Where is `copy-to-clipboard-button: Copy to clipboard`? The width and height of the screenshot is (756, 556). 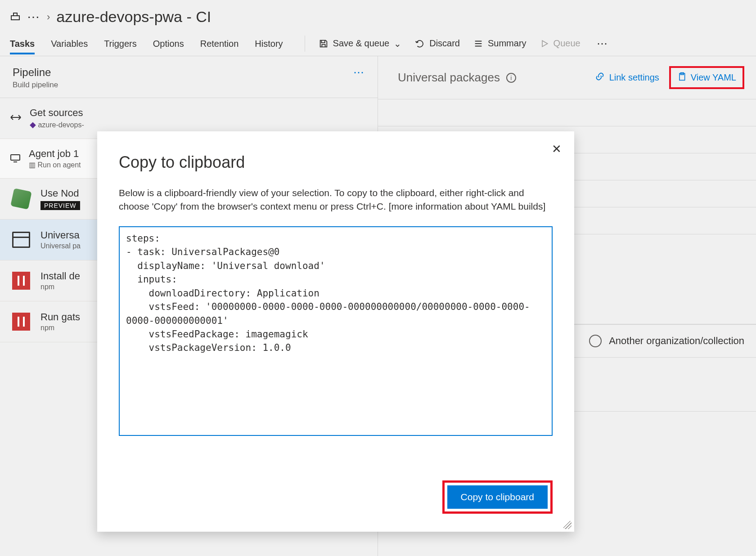 copy-to-clipboard-button: Copy to clipboard is located at coordinates (498, 497).